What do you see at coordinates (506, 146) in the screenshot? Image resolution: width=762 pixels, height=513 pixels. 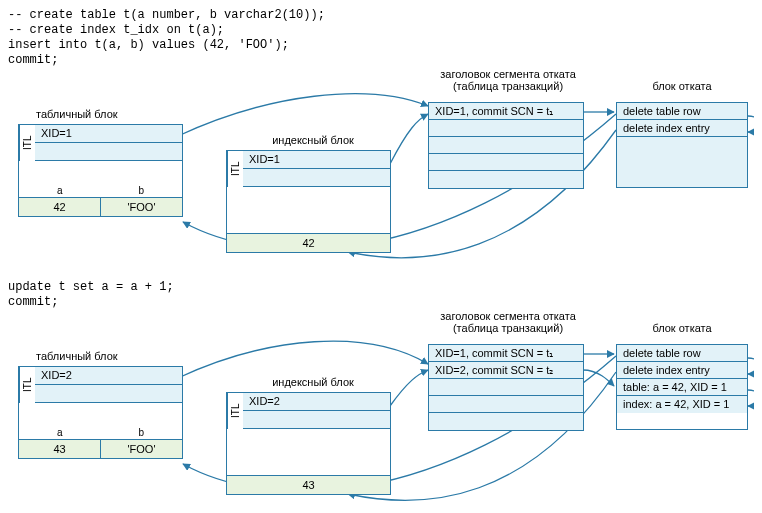 I see `transaction-table: XID=1, commit SCN = t₁` at bounding box center [506, 146].